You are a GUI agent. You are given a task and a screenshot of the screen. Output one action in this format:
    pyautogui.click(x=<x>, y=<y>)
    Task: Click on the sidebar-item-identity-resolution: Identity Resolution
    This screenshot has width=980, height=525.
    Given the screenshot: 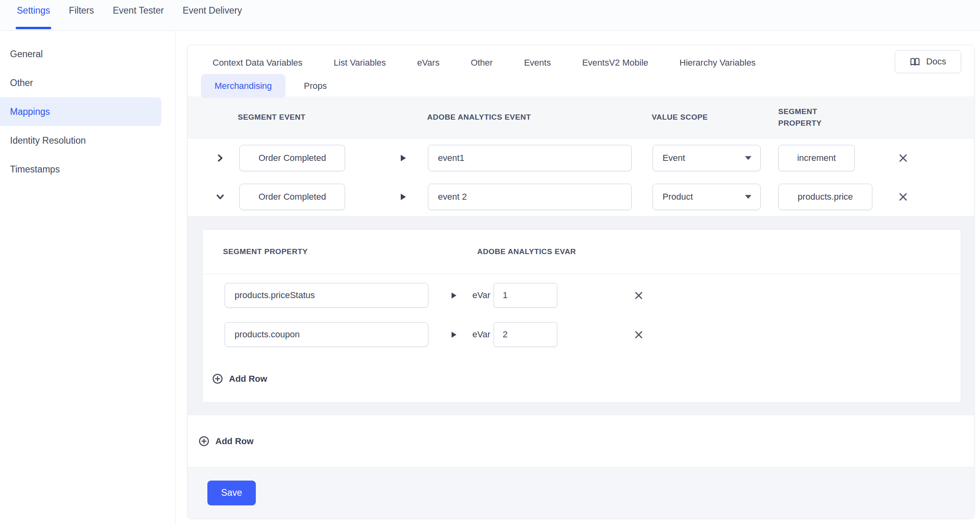 What is the action you would take?
    pyautogui.click(x=88, y=140)
    